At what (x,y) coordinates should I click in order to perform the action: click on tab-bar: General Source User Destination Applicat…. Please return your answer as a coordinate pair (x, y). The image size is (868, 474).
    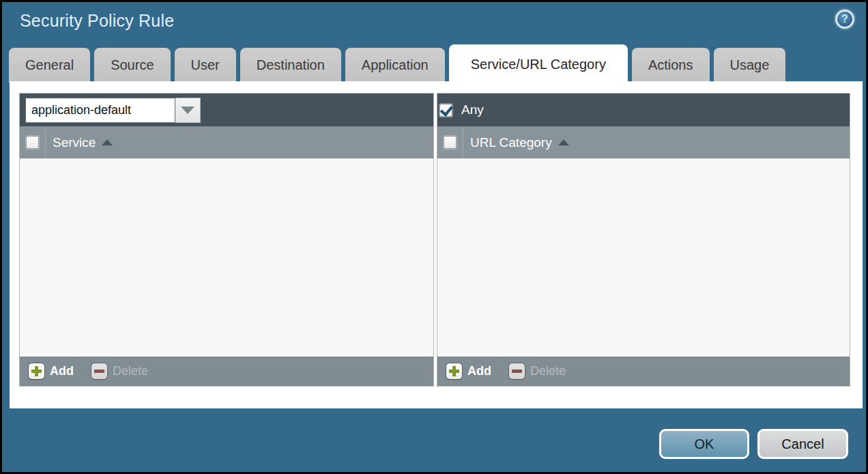
    Looking at the image, I should click on (397, 64).